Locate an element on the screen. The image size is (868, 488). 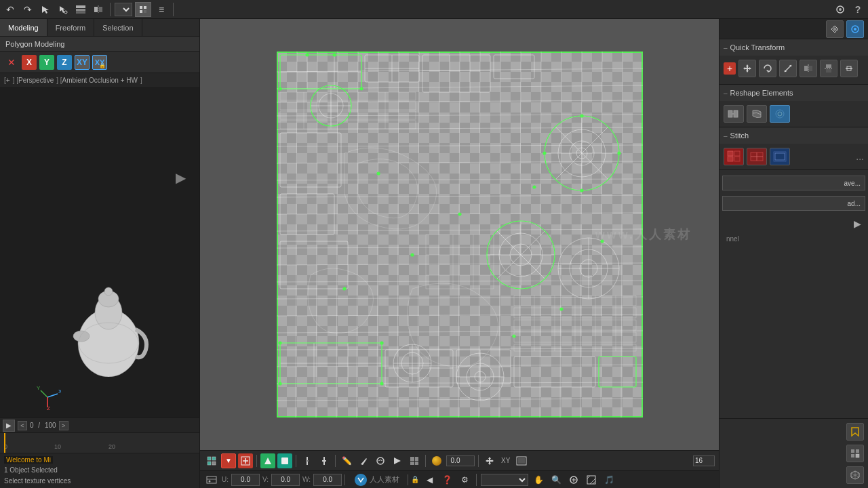
qt-plus-button: + is located at coordinates (730, 68).